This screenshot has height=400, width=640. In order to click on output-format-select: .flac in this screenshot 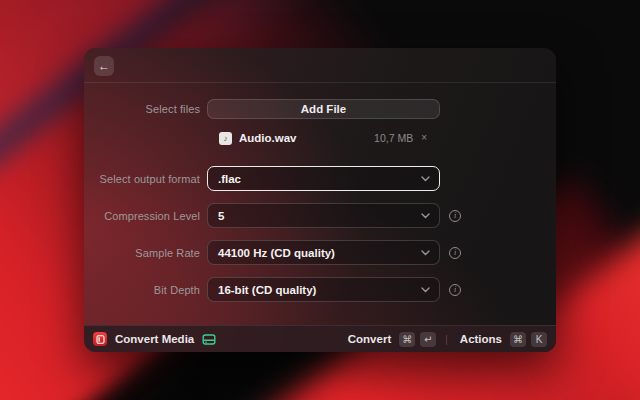, I will do `click(324, 178)`.